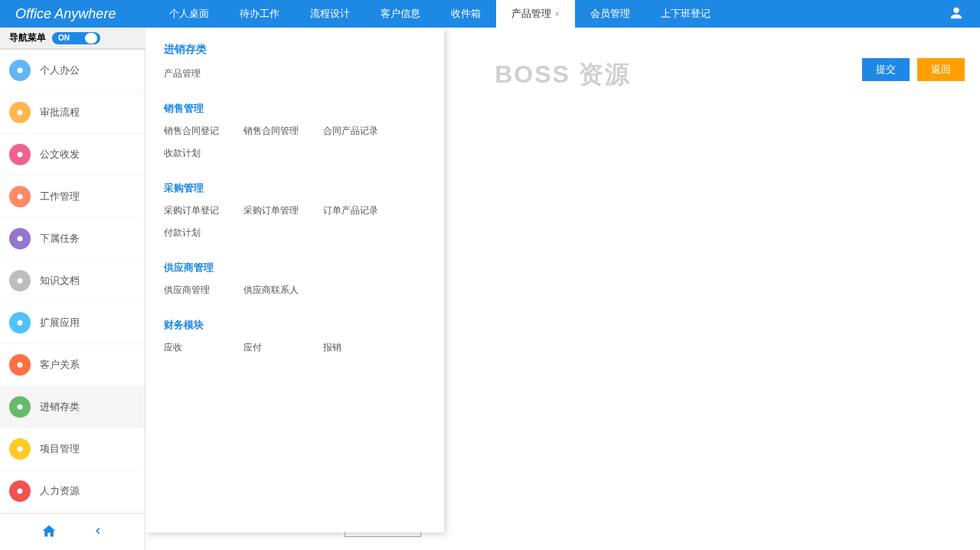 Image resolution: width=980 pixels, height=550 pixels. What do you see at coordinates (304, 283) in the screenshot?
I see `mega-section: 供应商管理供应商管理供应商联系人` at bounding box center [304, 283].